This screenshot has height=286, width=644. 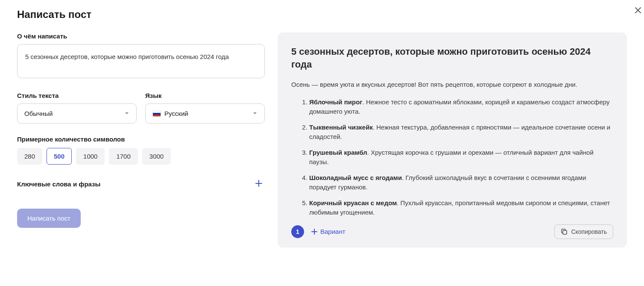 I want to click on language-label: Язык, so click(x=205, y=96).